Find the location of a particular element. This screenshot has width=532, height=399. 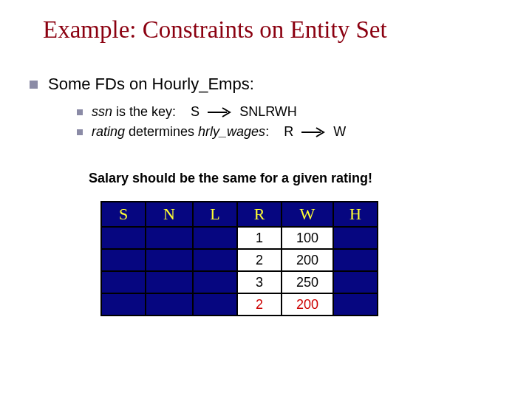

table-body: 1100220032502200 is located at coordinates (239, 271).